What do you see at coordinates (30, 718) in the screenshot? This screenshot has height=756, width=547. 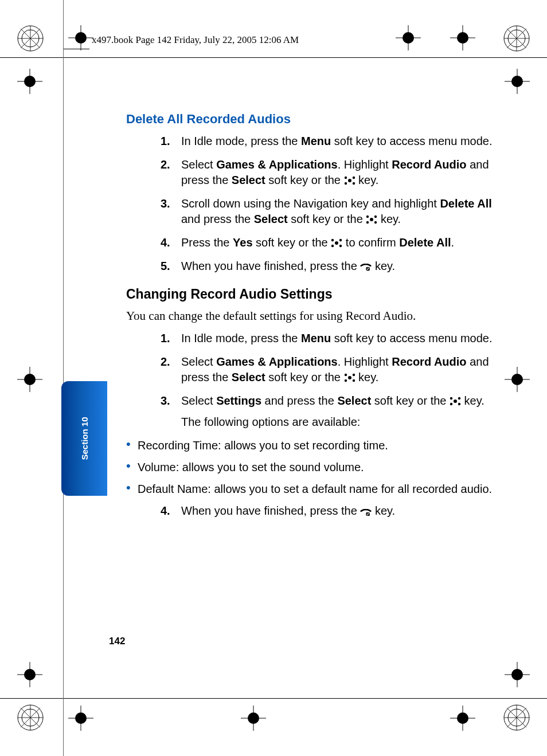 I see `register-mark-bl` at bounding box center [30, 718].